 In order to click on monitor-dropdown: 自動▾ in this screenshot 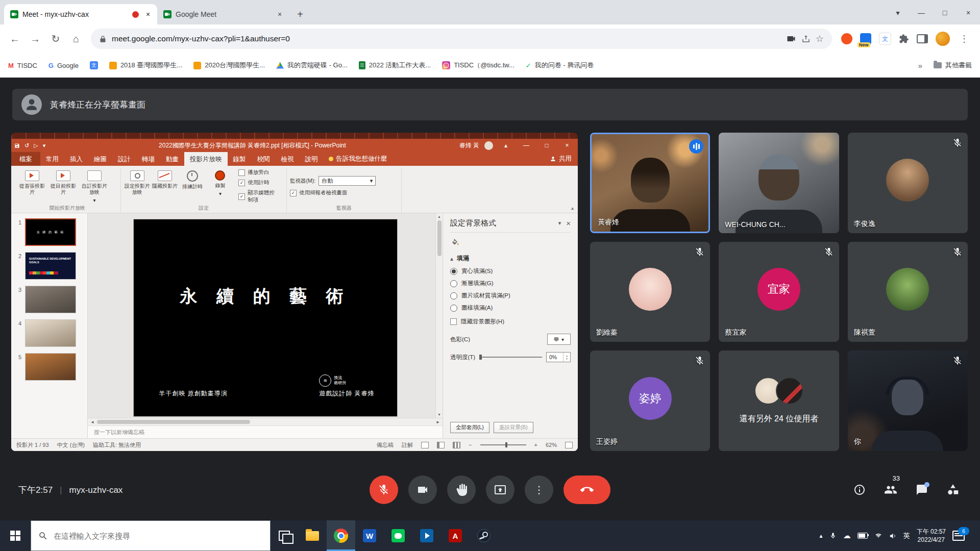, I will do `click(347, 181)`.